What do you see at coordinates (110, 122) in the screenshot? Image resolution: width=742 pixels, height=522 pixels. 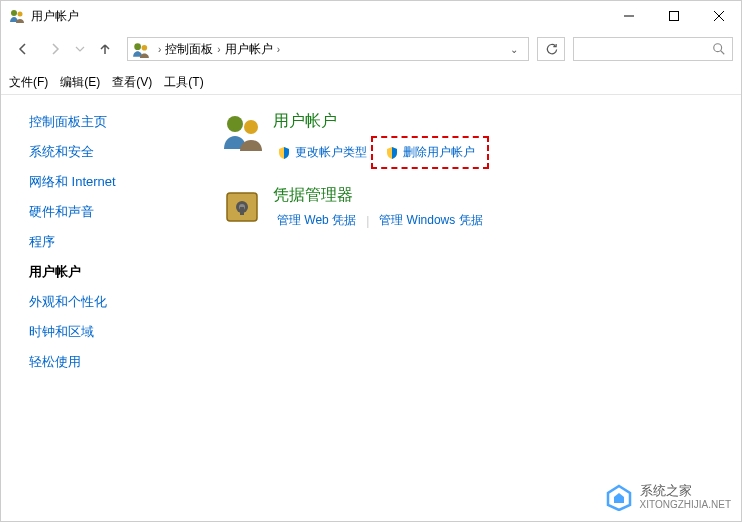 I see `sidebar-item-home: 控制面板主页` at bounding box center [110, 122].